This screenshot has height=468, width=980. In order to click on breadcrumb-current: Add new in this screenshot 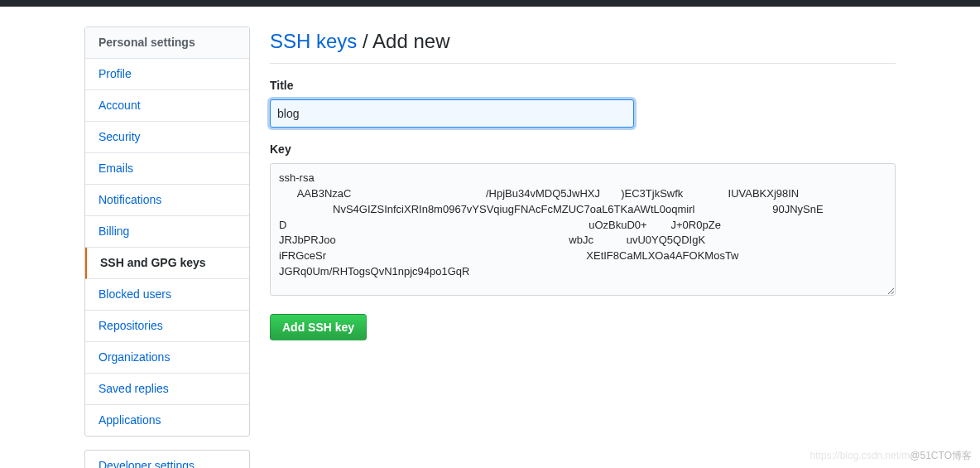, I will do `click(411, 41)`.